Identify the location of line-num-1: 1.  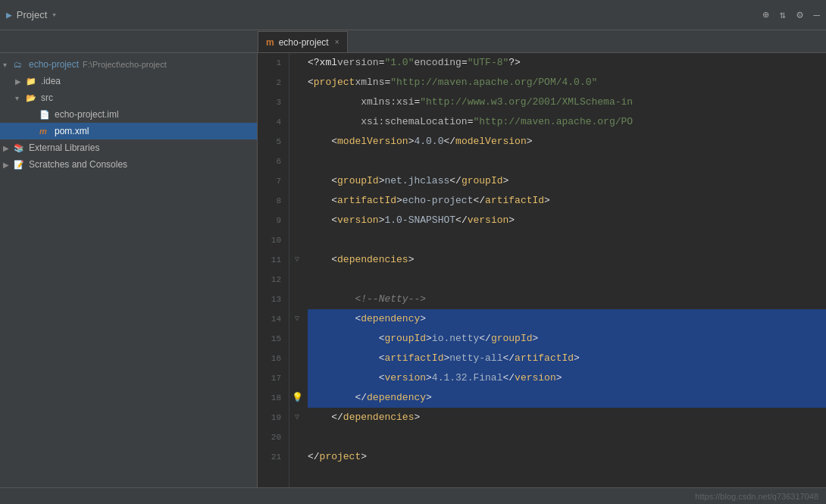
(270, 63).